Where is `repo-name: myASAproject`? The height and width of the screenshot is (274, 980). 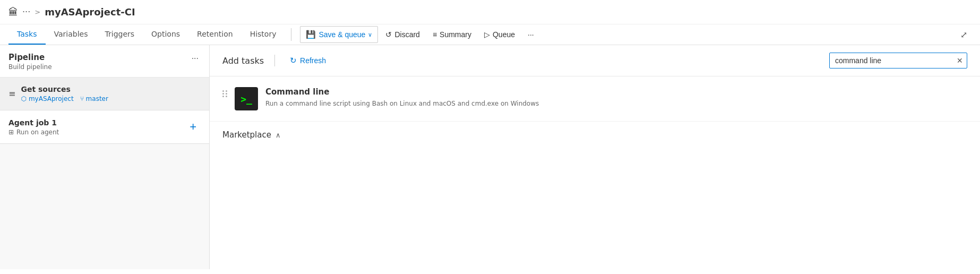
repo-name: myASAproject is located at coordinates (51, 99).